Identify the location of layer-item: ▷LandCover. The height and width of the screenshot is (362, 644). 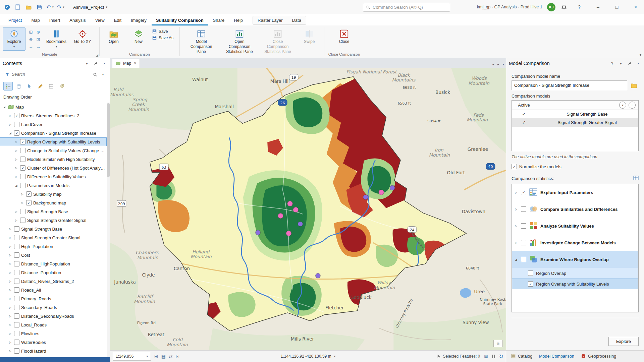
(53, 124).